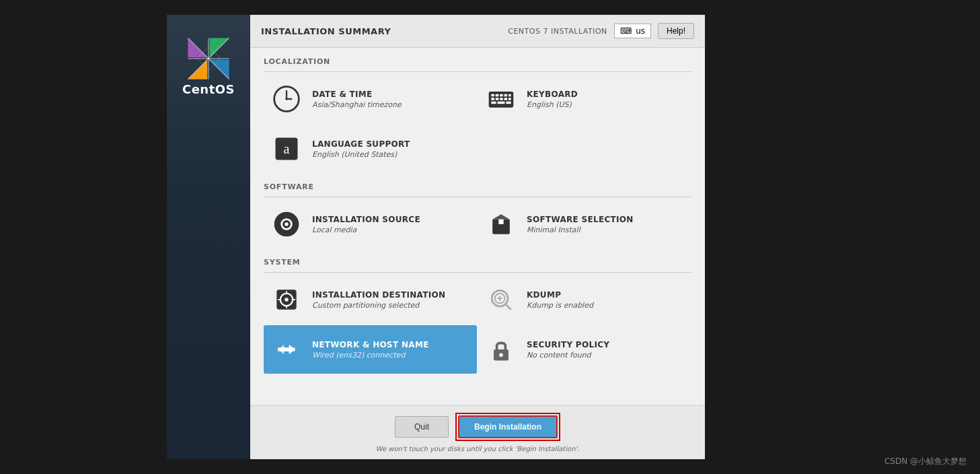  I want to click on localization-section-header: LOCALIZATION, so click(478, 60).